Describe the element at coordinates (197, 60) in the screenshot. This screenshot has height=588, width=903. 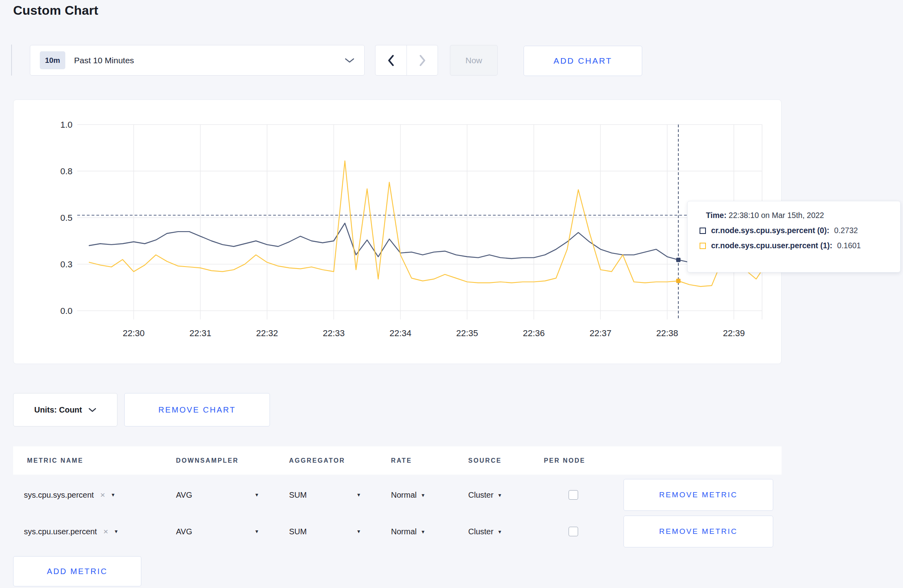
I see `time-range-dropdown: 10m Past 10 Minutes` at that location.